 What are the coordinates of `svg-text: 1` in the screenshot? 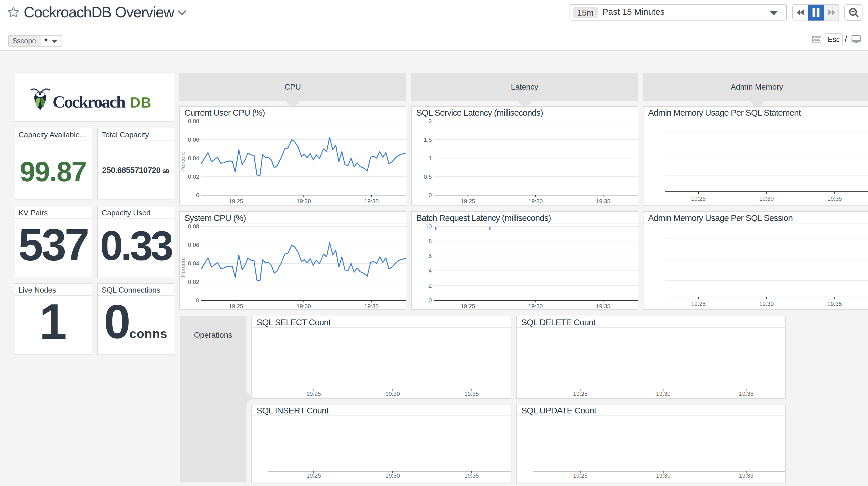 It's located at (430, 158).